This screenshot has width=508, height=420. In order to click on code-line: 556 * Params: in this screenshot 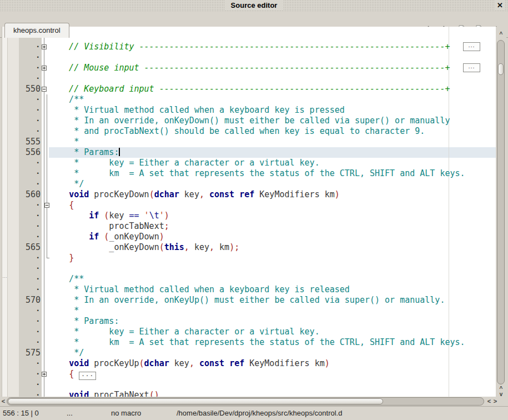, I will do `click(249, 152)`.